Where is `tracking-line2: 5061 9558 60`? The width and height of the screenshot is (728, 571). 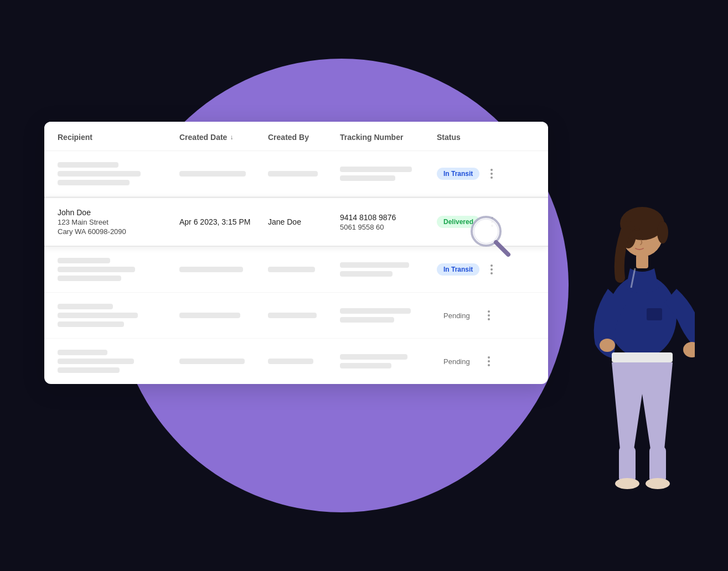
tracking-line2: 5061 9558 60 is located at coordinates (389, 227).